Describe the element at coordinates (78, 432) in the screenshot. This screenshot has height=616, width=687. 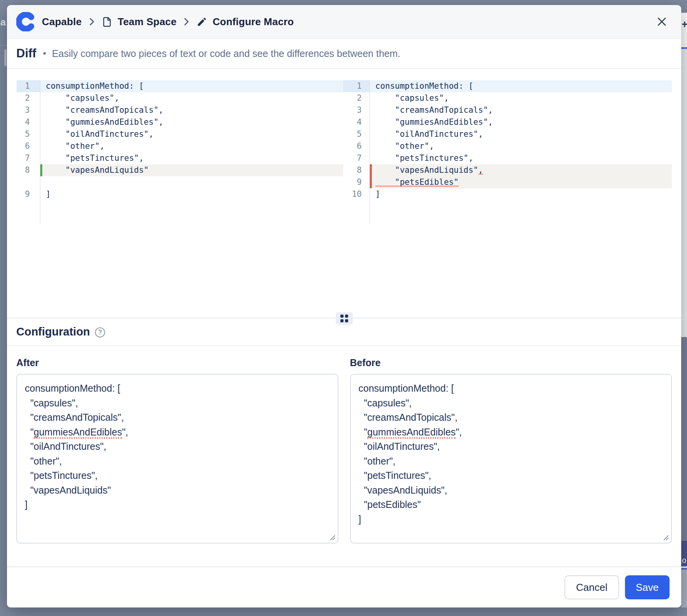
I see `misspelled-word: gummiesAndEdibles` at that location.